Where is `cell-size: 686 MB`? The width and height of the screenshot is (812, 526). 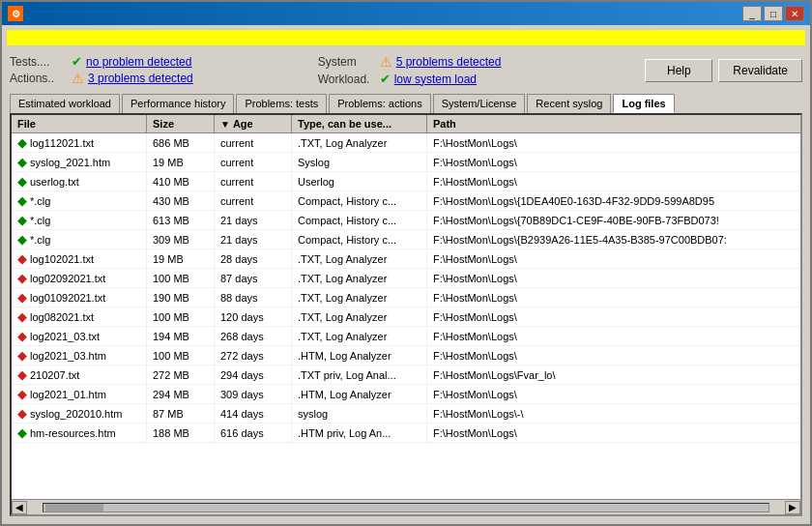
cell-size: 686 MB is located at coordinates (181, 143).